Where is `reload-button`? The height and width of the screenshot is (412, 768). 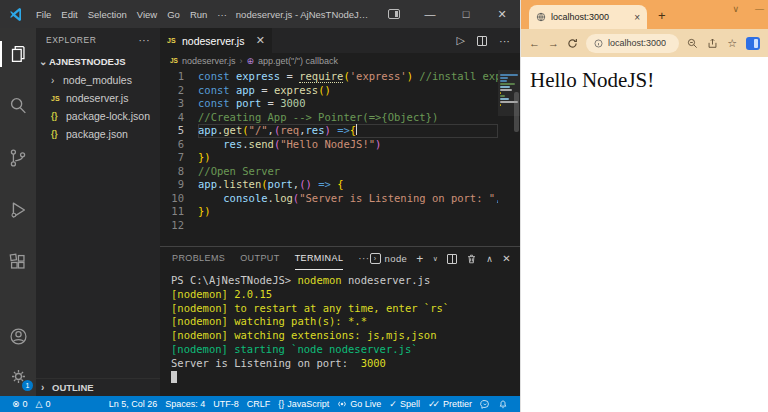
reload-button is located at coordinates (572, 44).